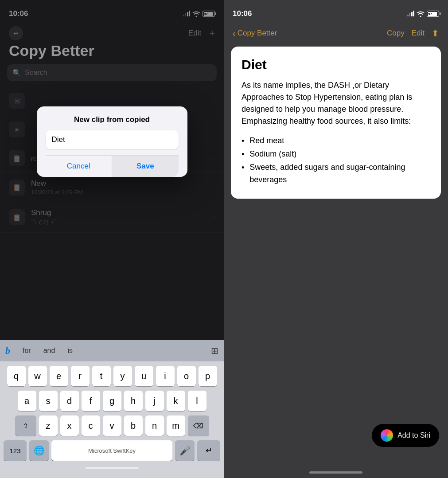 The height and width of the screenshot is (478, 448). Describe the element at coordinates (145, 166) in the screenshot. I see `save-button: Save` at that location.